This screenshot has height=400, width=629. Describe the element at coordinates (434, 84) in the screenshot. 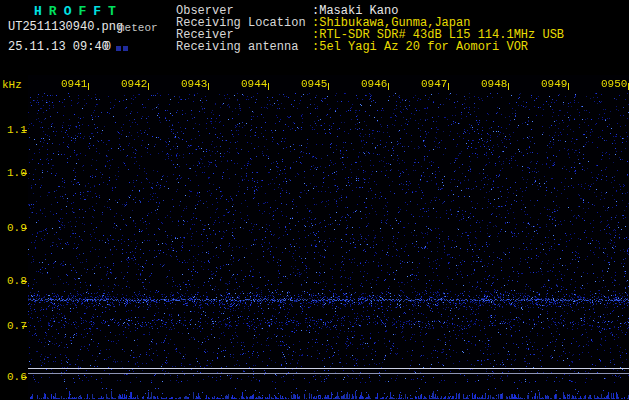

I see `time-label: 0947` at that location.